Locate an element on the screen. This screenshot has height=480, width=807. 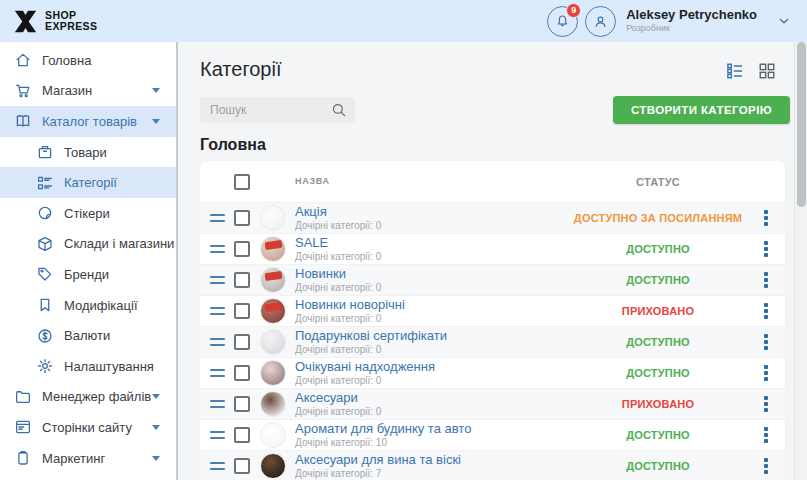
sidebar-item-label: Категорії is located at coordinates (120, 182).